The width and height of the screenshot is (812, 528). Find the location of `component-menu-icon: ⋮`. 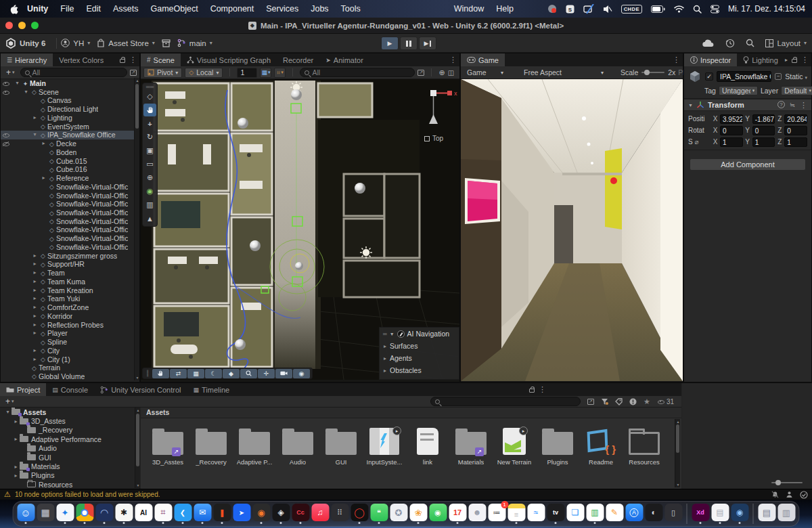

component-menu-icon: ⋮ is located at coordinates (804, 106).